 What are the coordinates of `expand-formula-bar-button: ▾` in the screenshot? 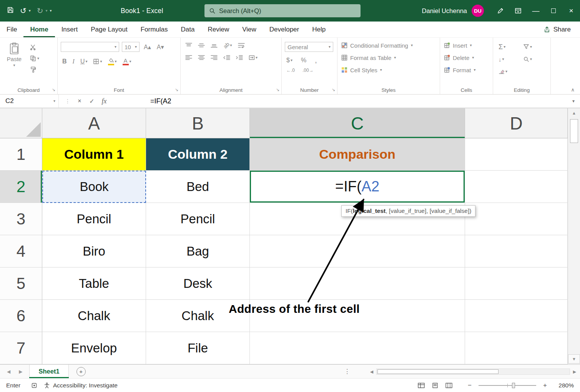 It's located at (576, 101).